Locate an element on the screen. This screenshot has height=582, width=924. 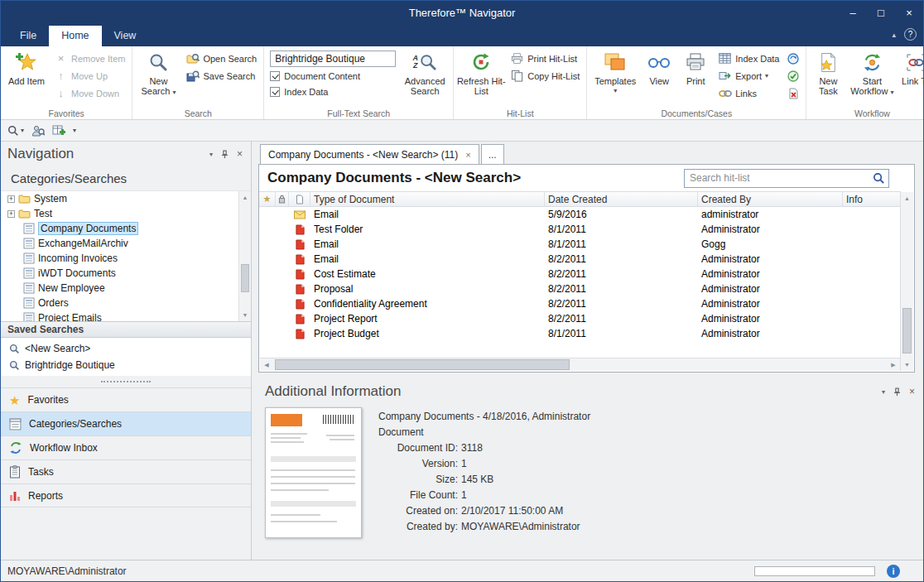
sidebar-item-reports: Reports is located at coordinates (126, 495).